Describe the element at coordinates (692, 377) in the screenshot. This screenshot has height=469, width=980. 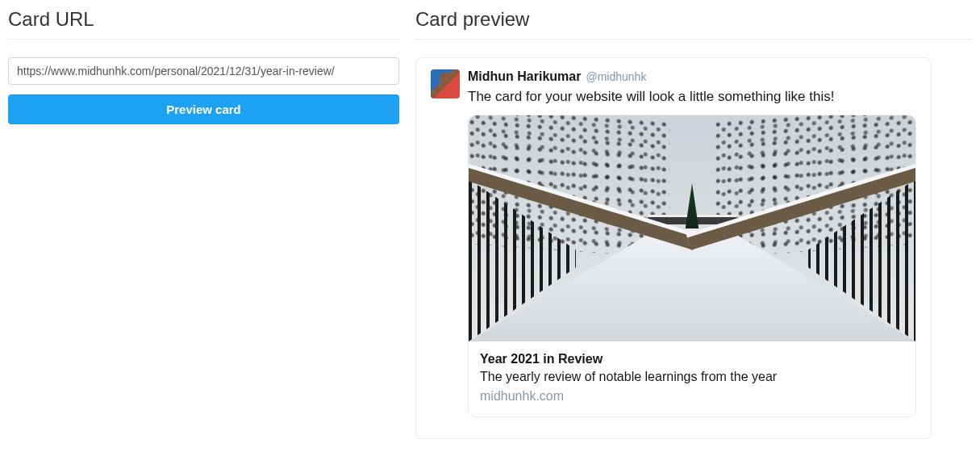
I see `card-description: The yearly review of notable learnings f…` at that location.